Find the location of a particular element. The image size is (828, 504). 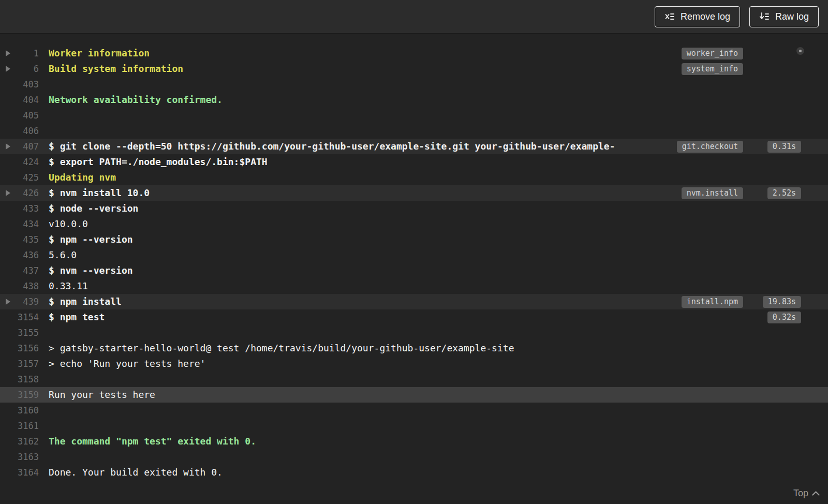

scroll-to-top-label: Top is located at coordinates (801, 494).